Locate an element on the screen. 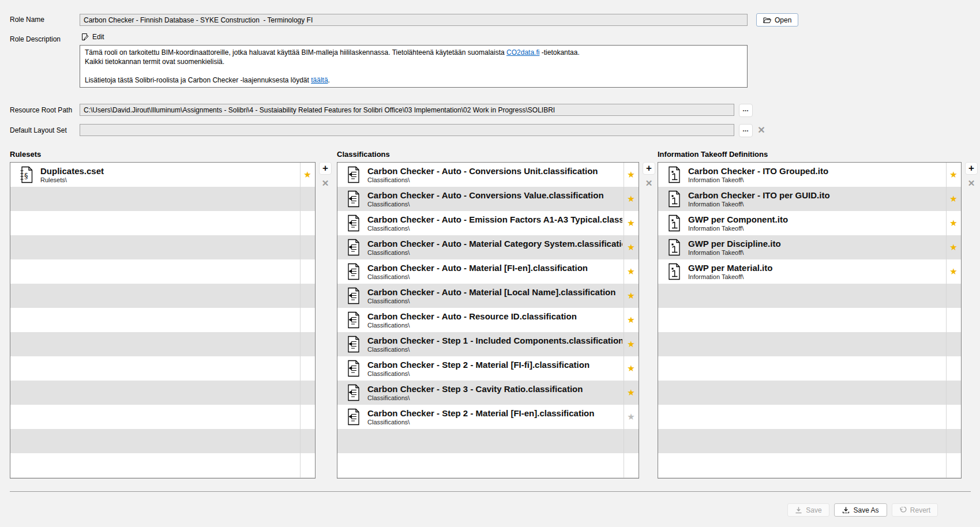 The width and height of the screenshot is (980, 527). list-item: GWP per Material.itoInformation Takeoff\… is located at coordinates (810, 272).